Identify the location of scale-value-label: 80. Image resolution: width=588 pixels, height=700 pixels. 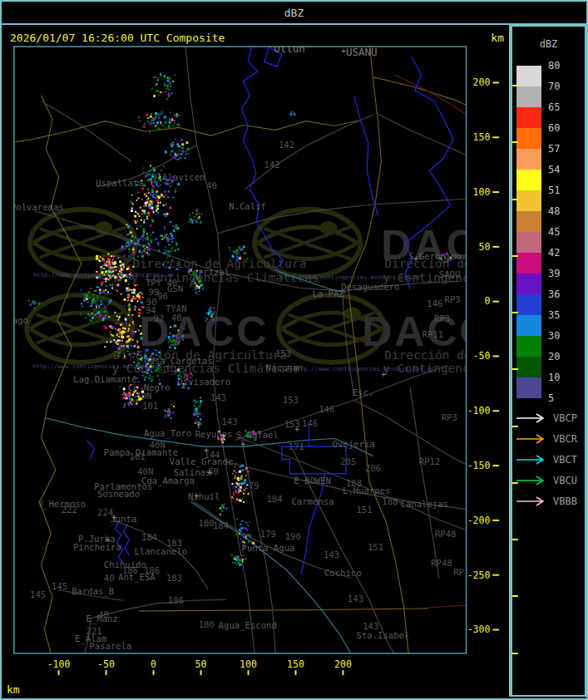
(561, 66).